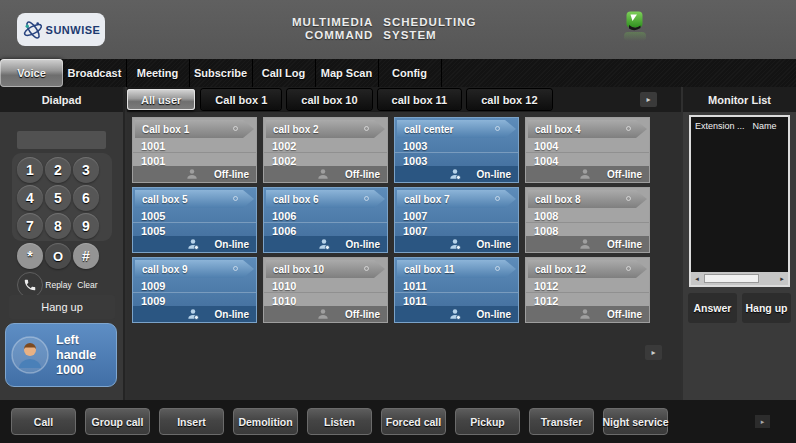 Image resolution: width=796 pixels, height=443 pixels. Describe the element at coordinates (329, 100) in the screenshot. I see `user-tab-call-box-10: call box 10` at that location.